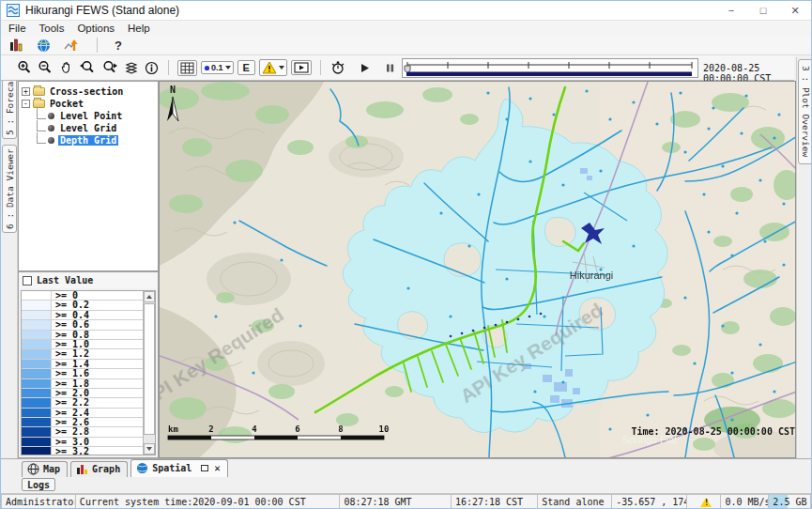 The width and height of the screenshot is (812, 509). I want to click on tab-forecast: 5 : Forecast, so click(9, 110).